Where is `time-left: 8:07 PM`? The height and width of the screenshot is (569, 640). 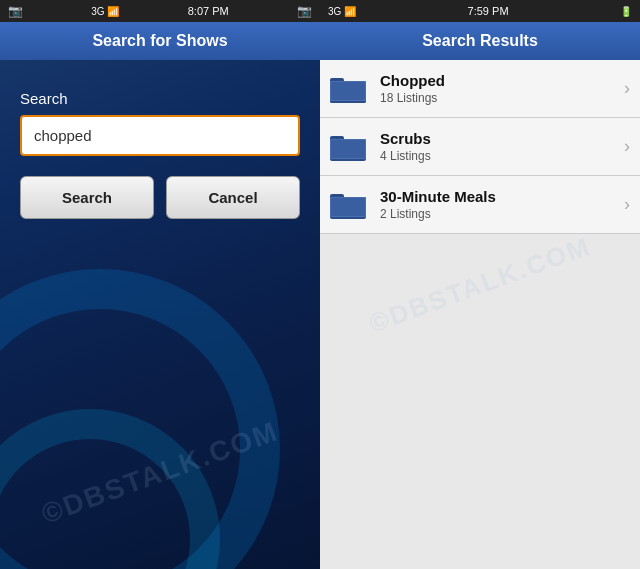 time-left: 8:07 PM is located at coordinates (208, 11).